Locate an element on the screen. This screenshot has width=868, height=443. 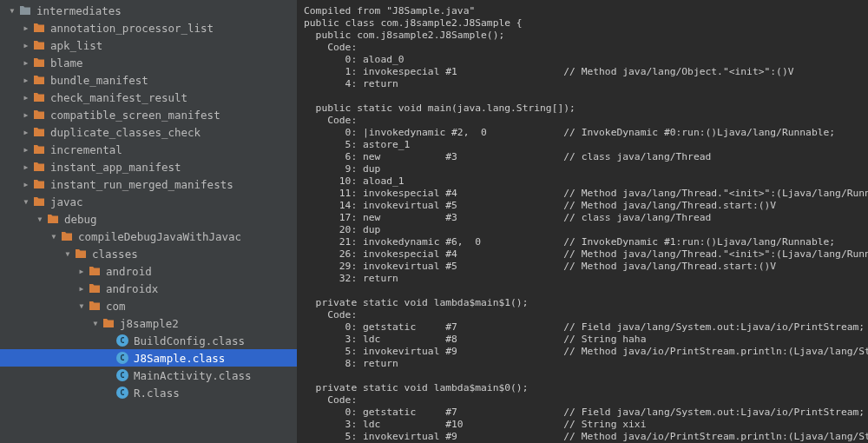
tree-item-label: classes is located at coordinates (115, 254).